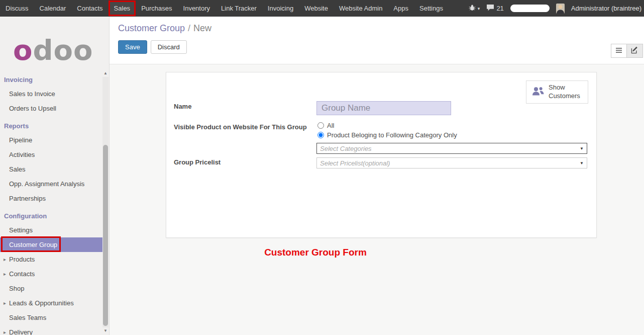  I want to click on save-button: Save, so click(133, 47).